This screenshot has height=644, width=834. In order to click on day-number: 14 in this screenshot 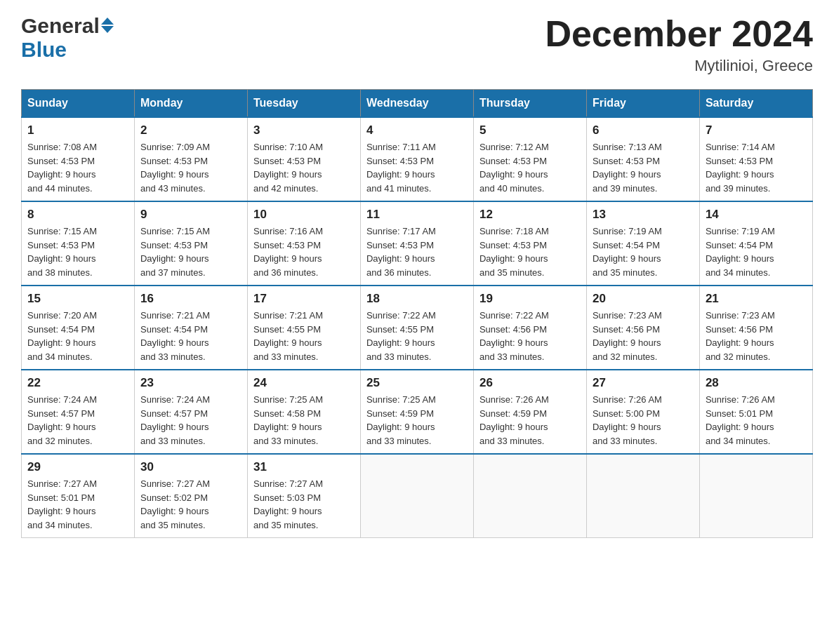, I will do `click(756, 215)`.